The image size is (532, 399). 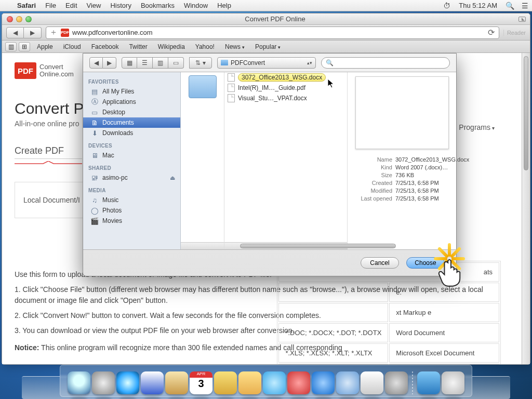 I want to click on file-row-selected: 3072_Office2013_WSG.docx, so click(x=286, y=77).